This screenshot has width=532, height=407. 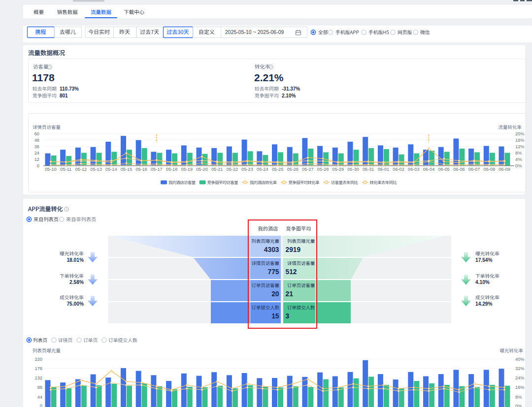 I want to click on svg-text: 2.10%, so click(x=289, y=95).